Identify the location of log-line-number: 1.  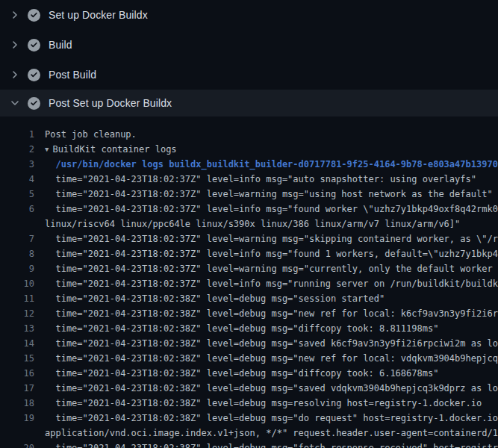
(17, 134).